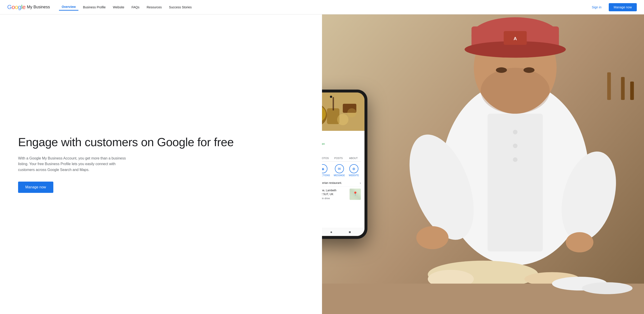 The height and width of the screenshot is (314, 644). What do you see at coordinates (36, 187) in the screenshot?
I see `manage-now-button-hero: Manage now` at bounding box center [36, 187].